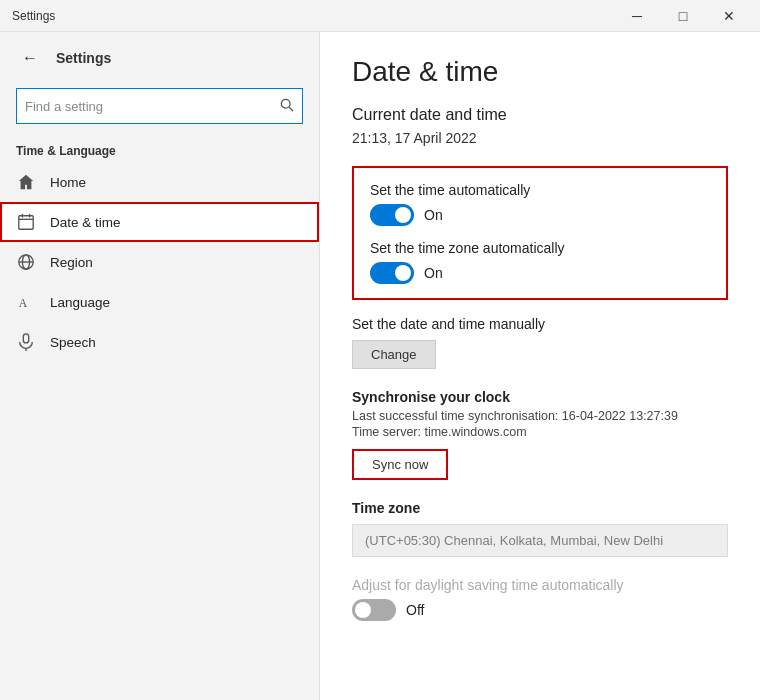 The image size is (760, 700). What do you see at coordinates (26, 182) in the screenshot?
I see `home-icon` at bounding box center [26, 182].